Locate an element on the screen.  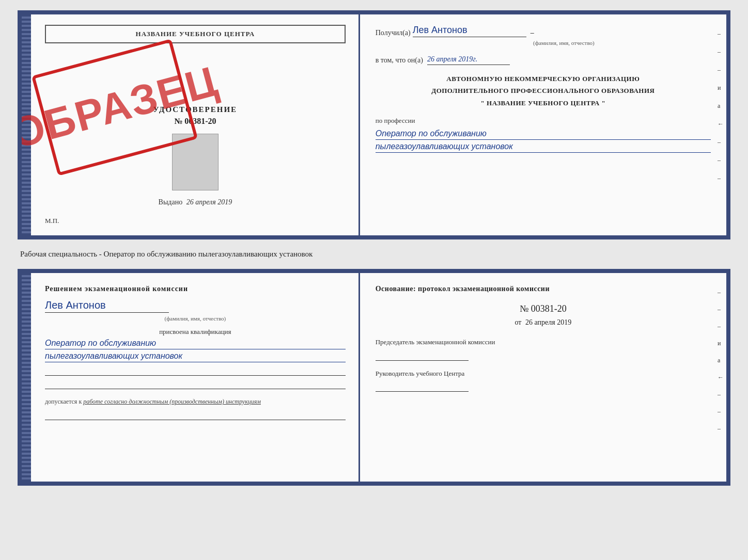
udostoverenie-block: УДОСТОВЕРЕНИЕ № 00381-20 is located at coordinates (195, 116).